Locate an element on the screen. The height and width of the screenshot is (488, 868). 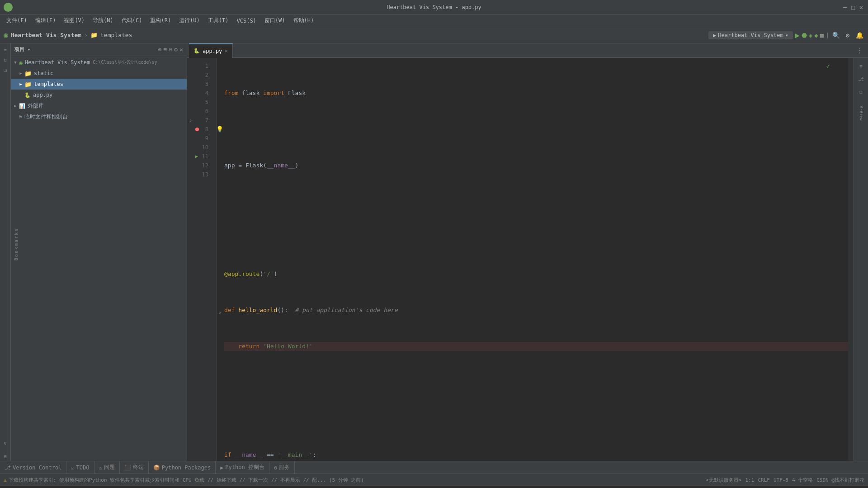
maximize-button: □ is located at coordinates (853, 7).